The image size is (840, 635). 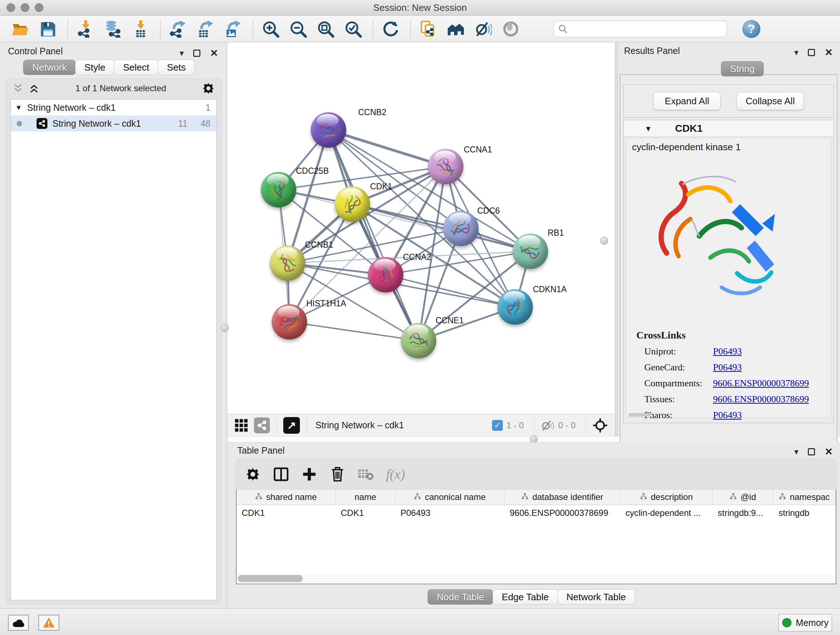 What do you see at coordinates (141, 29) in the screenshot?
I see `import-table-icon` at bounding box center [141, 29].